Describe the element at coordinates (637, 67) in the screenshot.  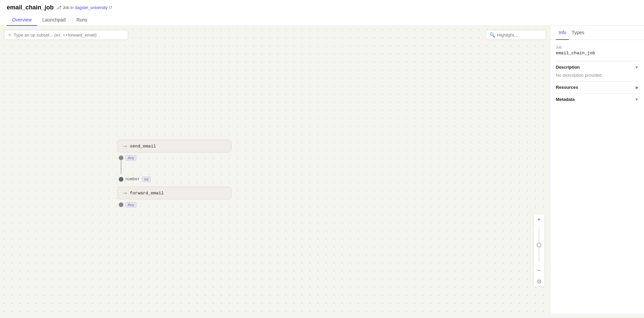
I see `description-arrow: ▼` at that location.